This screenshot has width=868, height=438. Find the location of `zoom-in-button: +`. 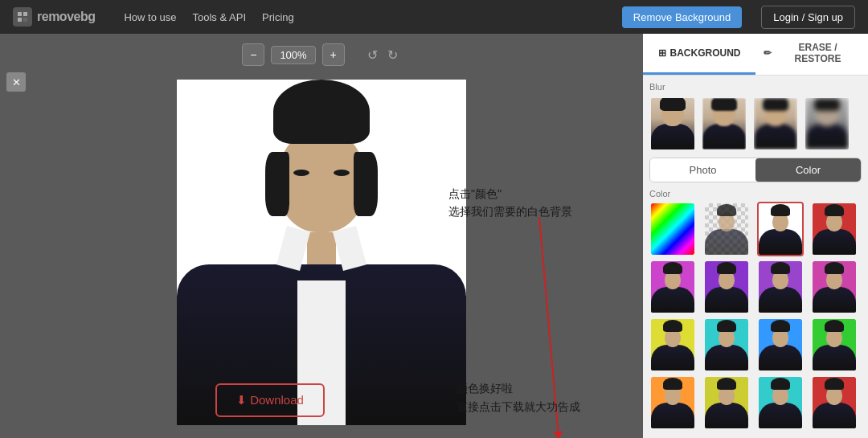

zoom-in-button: + is located at coordinates (334, 55).